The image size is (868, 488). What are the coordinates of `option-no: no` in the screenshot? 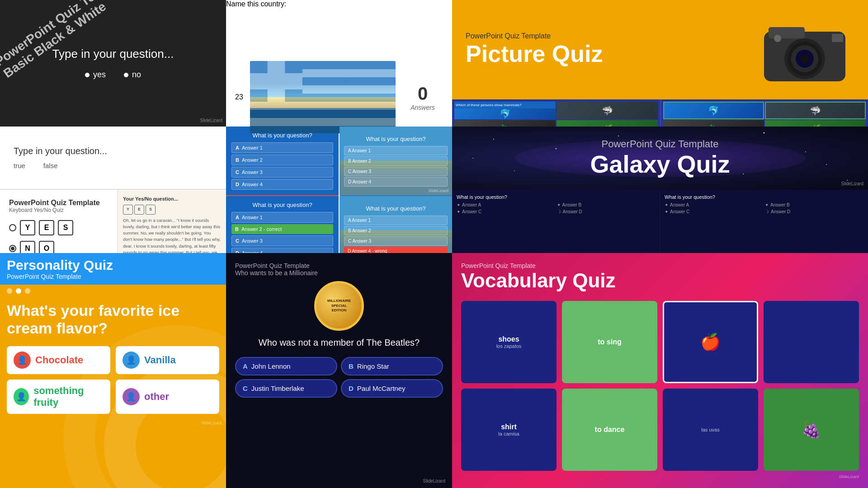 It's located at (132, 75).